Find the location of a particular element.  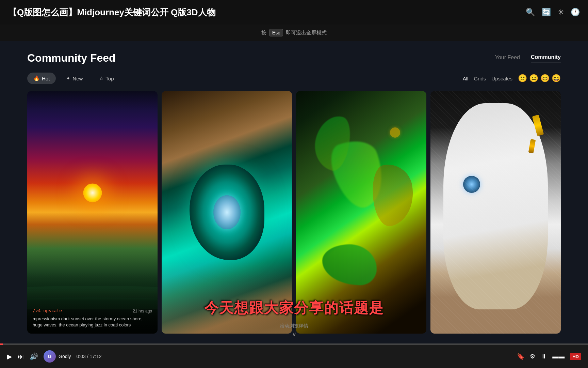

filter-new: ✦ New is located at coordinates (74, 78).